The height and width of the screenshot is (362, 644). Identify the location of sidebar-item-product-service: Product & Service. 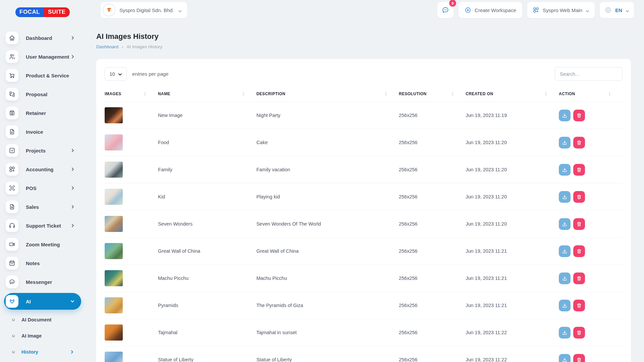
(41, 75).